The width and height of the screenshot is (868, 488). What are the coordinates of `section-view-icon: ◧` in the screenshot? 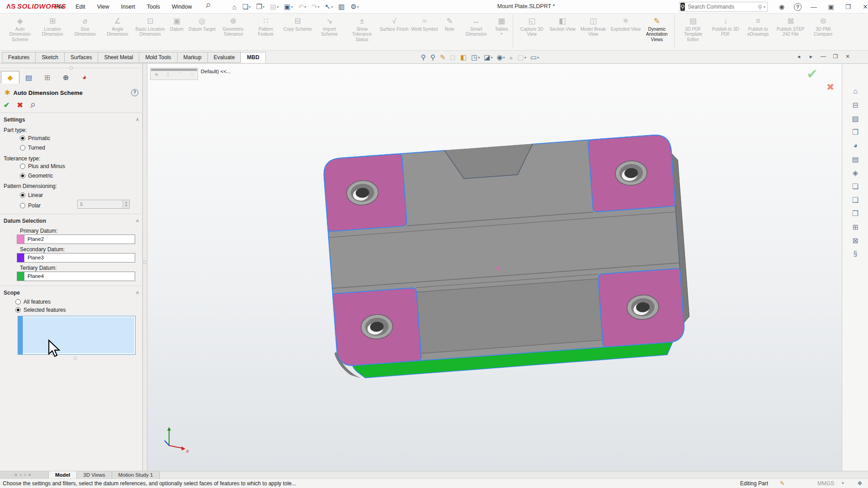 It's located at (464, 57).